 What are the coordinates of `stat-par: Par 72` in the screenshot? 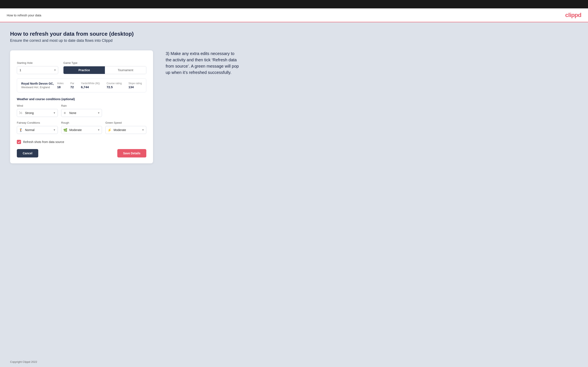 It's located at (72, 85).